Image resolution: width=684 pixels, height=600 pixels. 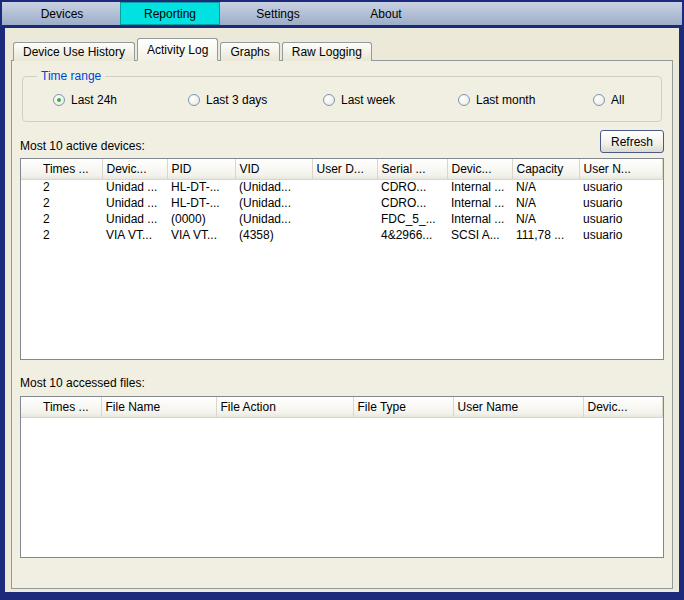 I want to click on report-tabstrip: Device Use History Activity Log Graphs R…, so click(x=342, y=50).